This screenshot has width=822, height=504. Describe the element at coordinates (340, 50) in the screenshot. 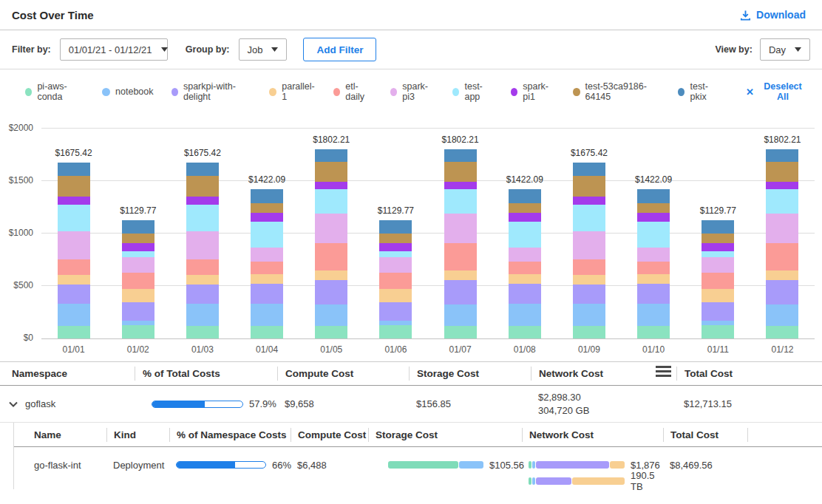

I see `add-filter-button: Add Filter` at that location.